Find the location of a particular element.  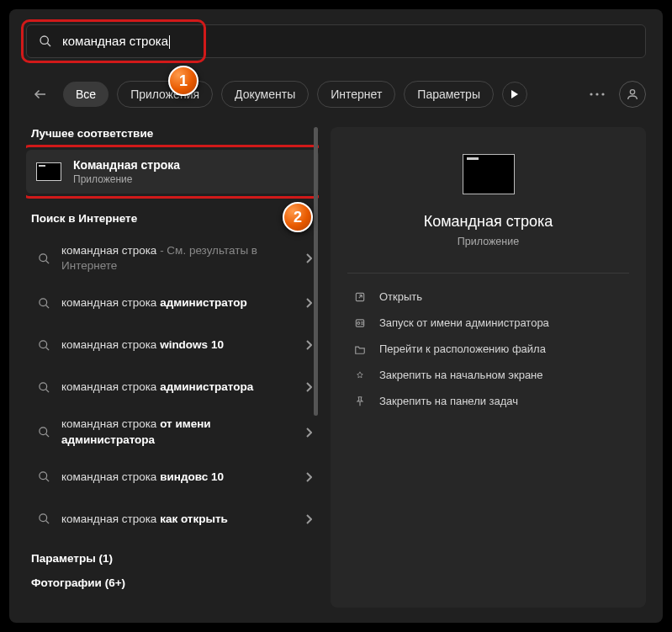

web-result-item: командная строка windows 10 is located at coordinates (172, 345).